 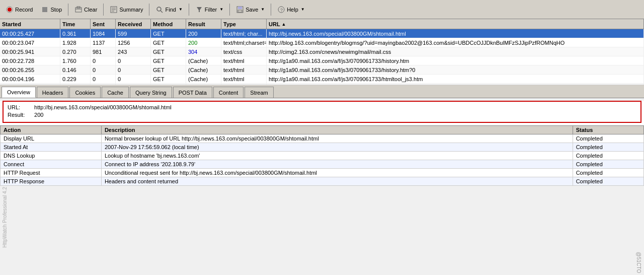 What do you see at coordinates (45, 10) in the screenshot?
I see `stop-icon` at bounding box center [45, 10].